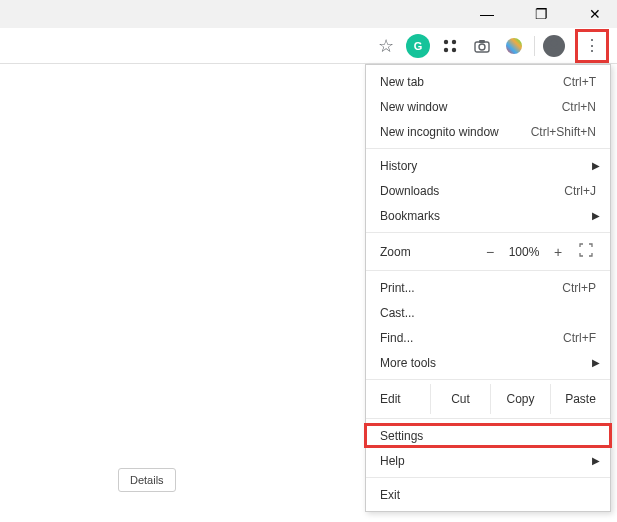  I want to click on toolbar-divider, so click(534, 46).